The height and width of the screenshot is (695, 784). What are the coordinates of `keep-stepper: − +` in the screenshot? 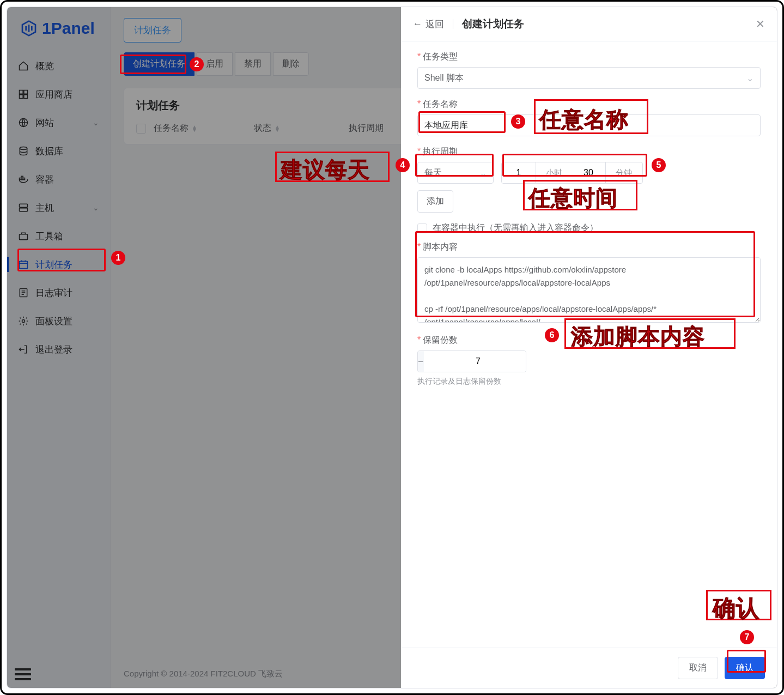 It's located at (472, 361).